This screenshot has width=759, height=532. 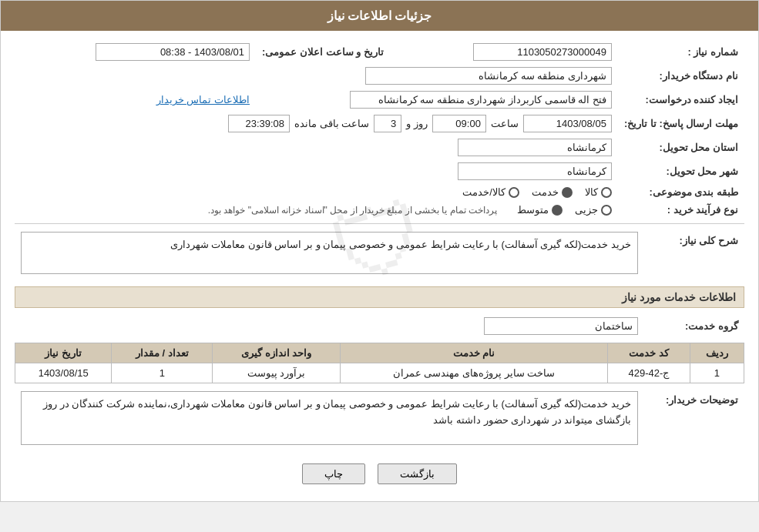 What do you see at coordinates (136, 100) in the screenshot?
I see `creator-contact-cell: اطلاعات تماس خریدار` at bounding box center [136, 100].